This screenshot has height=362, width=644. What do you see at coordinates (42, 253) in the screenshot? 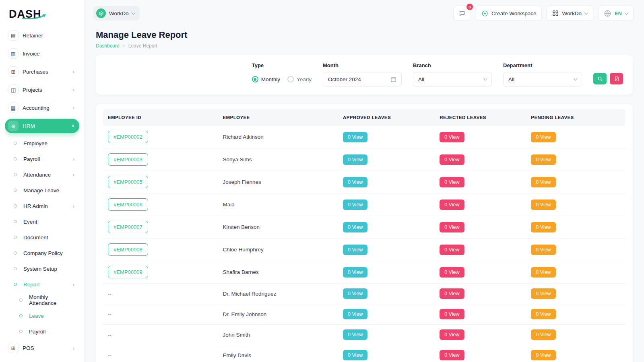
I see `sidebar-item-company-policy: Company Policy` at bounding box center [42, 253].